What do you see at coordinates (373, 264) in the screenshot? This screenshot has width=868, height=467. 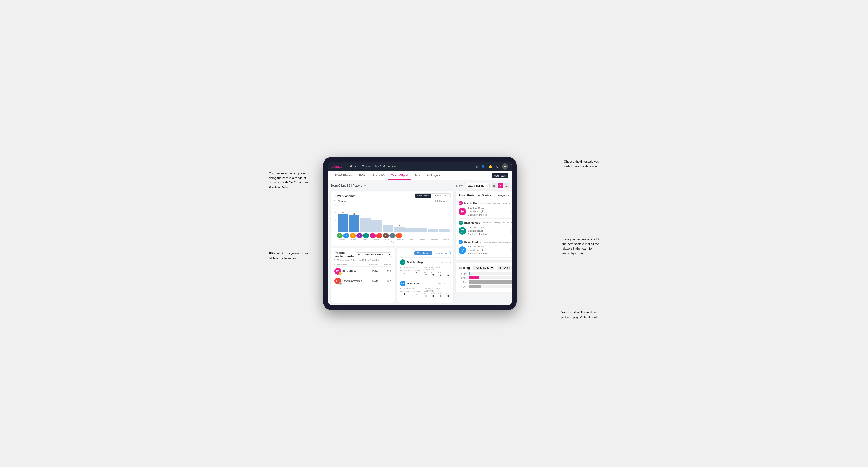 I see `col-pb-score: PB SCORE` at bounding box center [373, 264].